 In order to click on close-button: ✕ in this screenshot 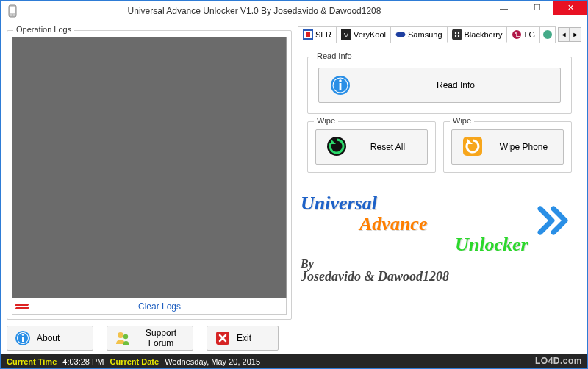, I will do `click(570, 8)`.